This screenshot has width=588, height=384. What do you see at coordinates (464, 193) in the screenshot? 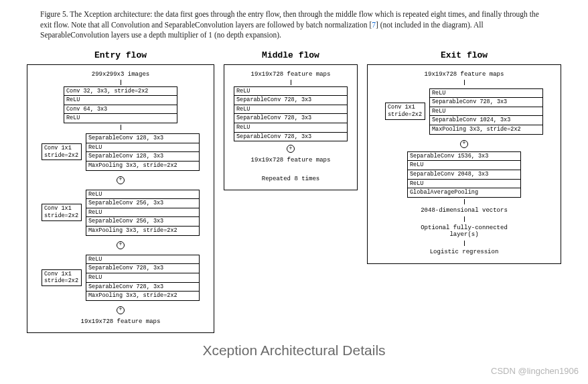
I see `gap-layer: GlobalAveragePooling` at bounding box center [464, 193].